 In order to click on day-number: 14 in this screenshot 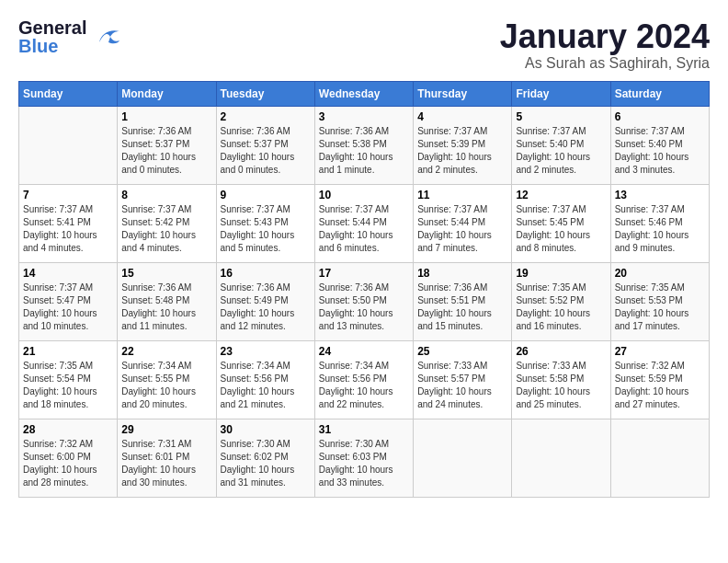, I will do `click(68, 273)`.